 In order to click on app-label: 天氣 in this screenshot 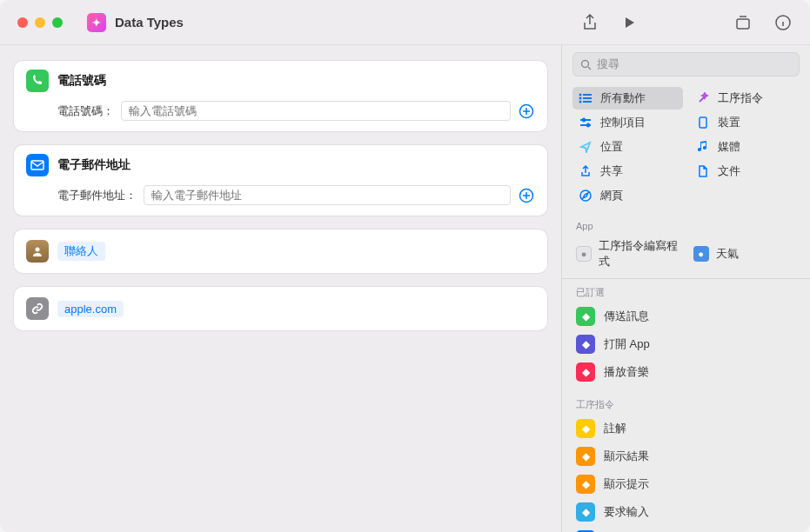, I will do `click(727, 254)`.